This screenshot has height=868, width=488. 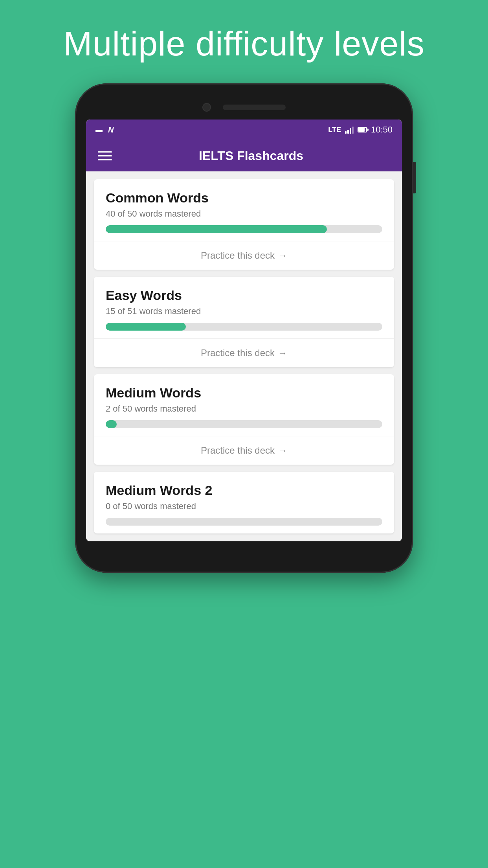 I want to click on deck-card-easy-words: Easy Words 15 of 51 words mastered Pract…, so click(x=244, y=322).